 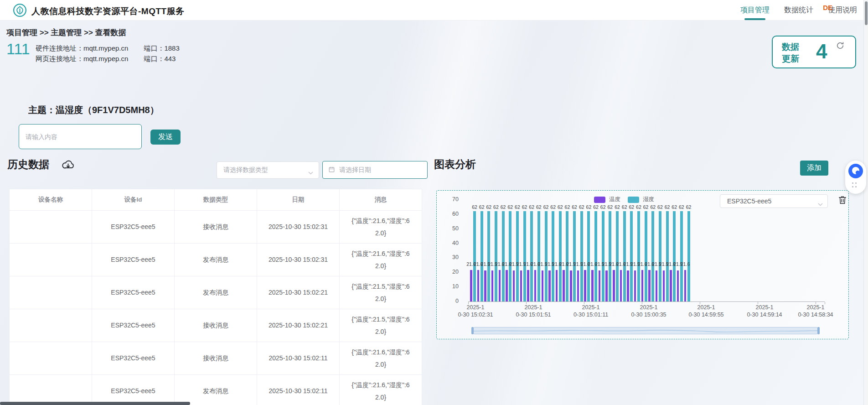 What do you see at coordinates (450, 257) in the screenshot?
I see `y-axis-tick-label: 30` at bounding box center [450, 257].